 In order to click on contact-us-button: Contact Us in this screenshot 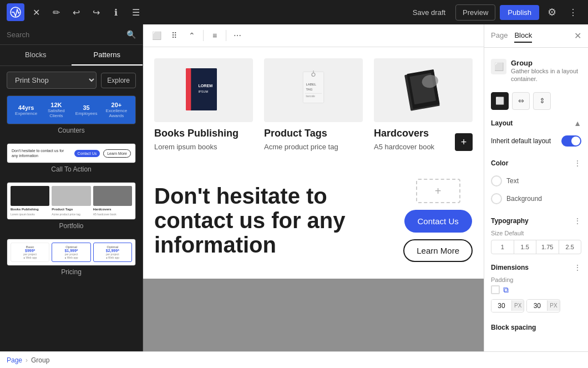, I will do `click(438, 221)`.